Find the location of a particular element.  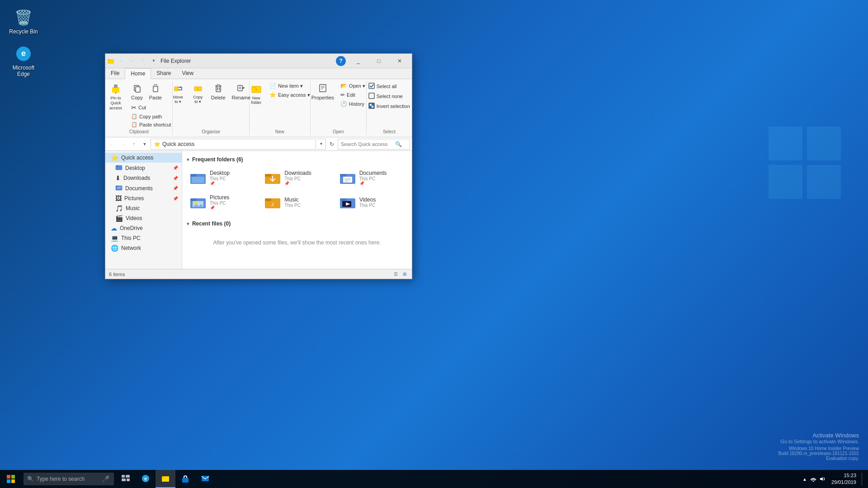

folder-item-downloads: Downloads This PC 📌 is located at coordinates (297, 178).